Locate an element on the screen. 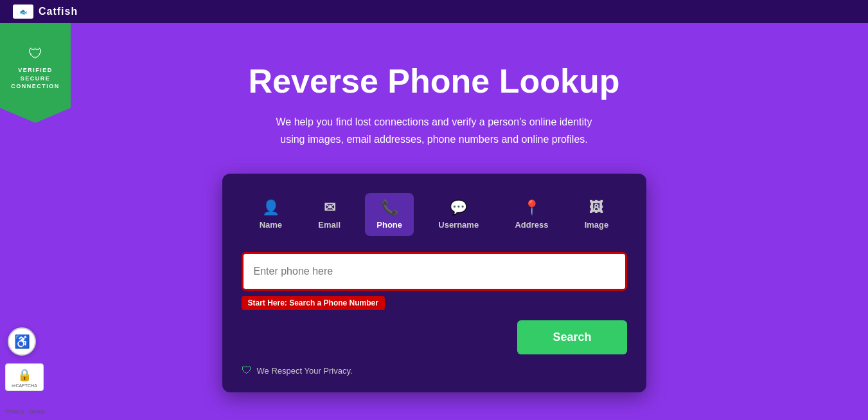 This screenshot has width=868, height=420. tab-address-label: Address is located at coordinates (531, 225).